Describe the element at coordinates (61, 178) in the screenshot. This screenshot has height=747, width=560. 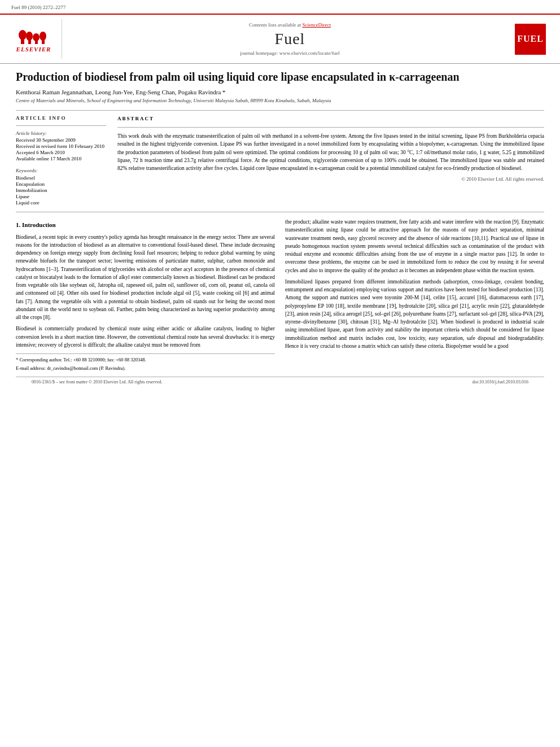
I see `keyword-1: Biodiesel` at that location.